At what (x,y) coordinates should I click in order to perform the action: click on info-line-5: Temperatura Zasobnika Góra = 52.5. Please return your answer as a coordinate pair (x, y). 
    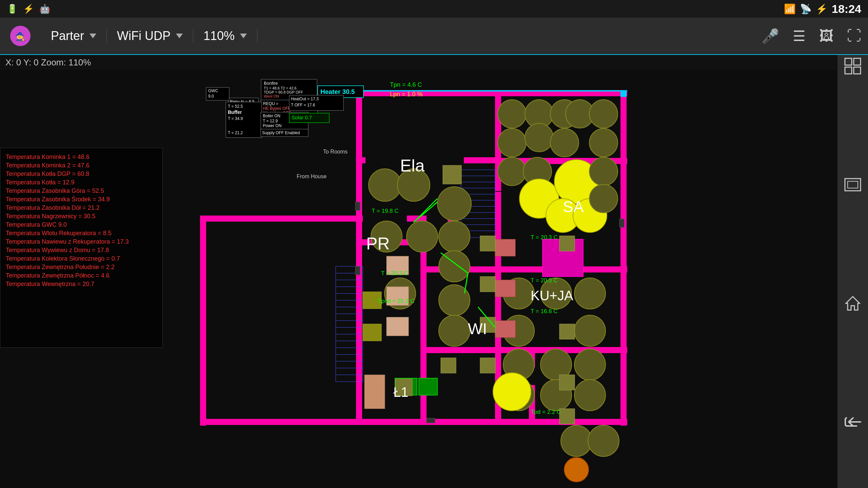
    Looking at the image, I should click on (81, 191).